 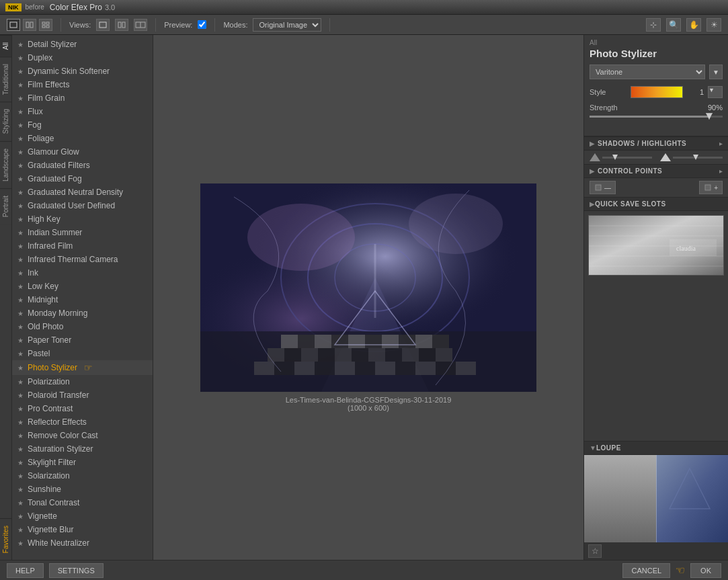 What do you see at coordinates (122, 25) in the screenshot?
I see `view-side` at bounding box center [122, 25].